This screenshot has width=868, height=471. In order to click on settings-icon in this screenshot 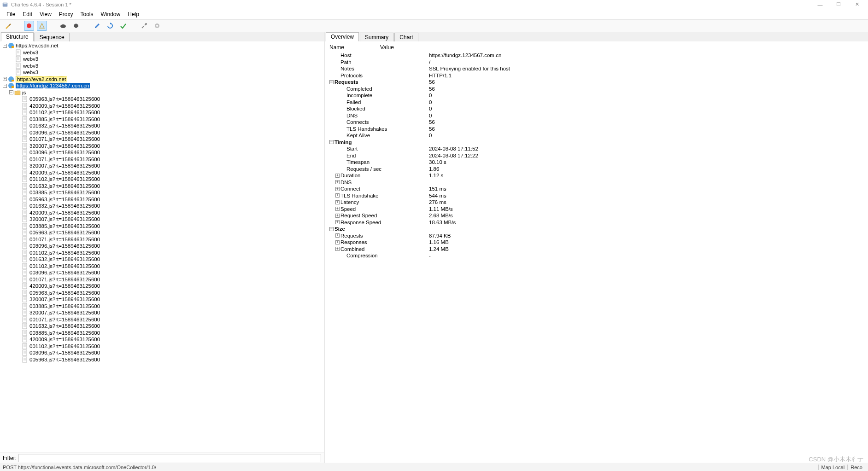, I will do `click(157, 26)`.